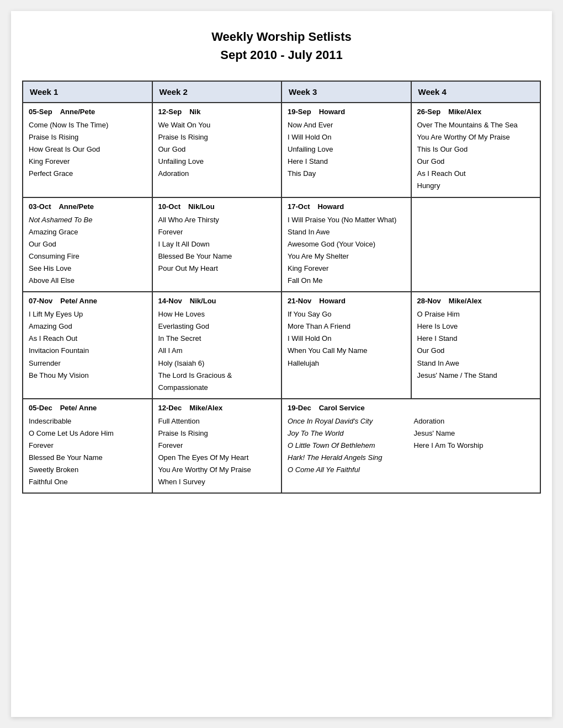  Describe the element at coordinates (217, 458) in the screenshot. I see `song-item: Open The Eyes Of My Heart` at that location.